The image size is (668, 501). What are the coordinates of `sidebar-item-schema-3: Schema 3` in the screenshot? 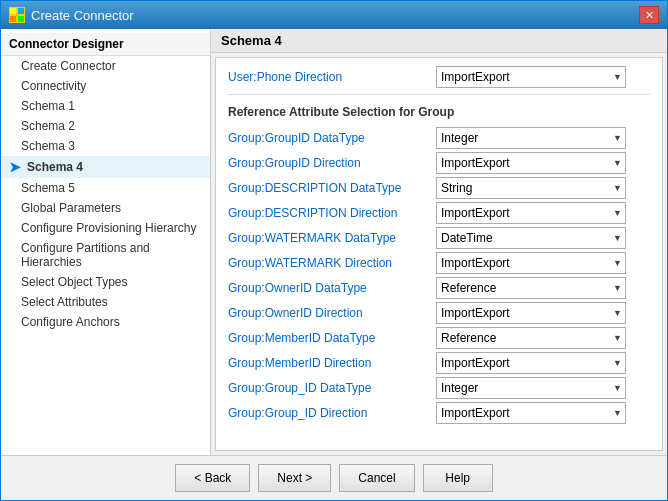 It's located at (106, 146).